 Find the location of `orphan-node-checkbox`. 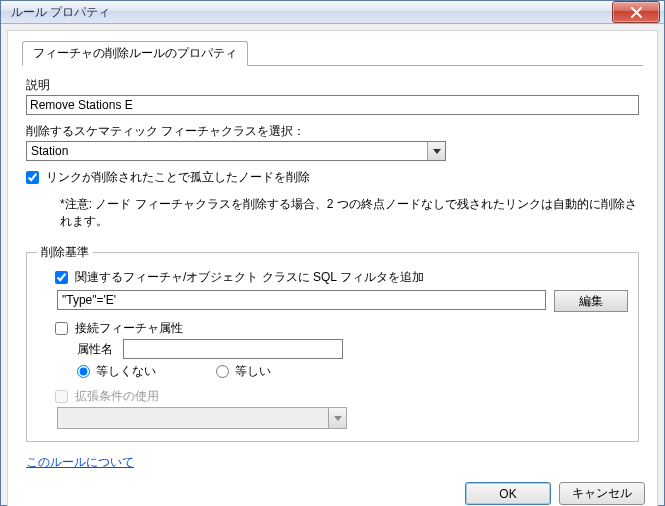

orphan-node-checkbox is located at coordinates (32, 178).